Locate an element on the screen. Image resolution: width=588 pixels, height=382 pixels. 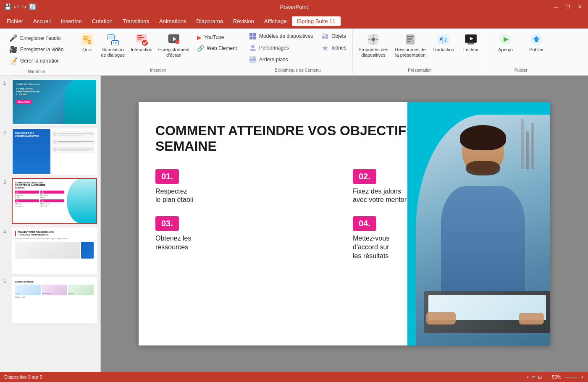
ressources-button: Ressources dela présentation is located at coordinates (410, 45).